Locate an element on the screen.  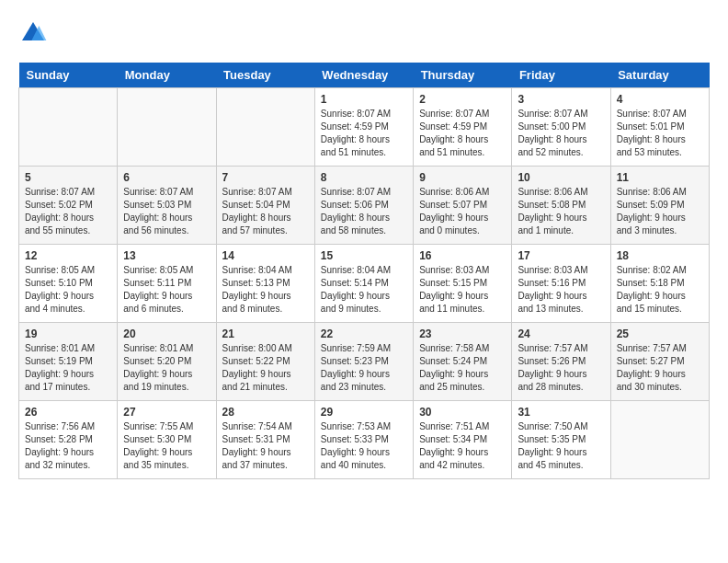
calendar-cell: 21Sunrise: 8:00 AM Sunset: 5:22 PM Dayli… is located at coordinates (265, 362).